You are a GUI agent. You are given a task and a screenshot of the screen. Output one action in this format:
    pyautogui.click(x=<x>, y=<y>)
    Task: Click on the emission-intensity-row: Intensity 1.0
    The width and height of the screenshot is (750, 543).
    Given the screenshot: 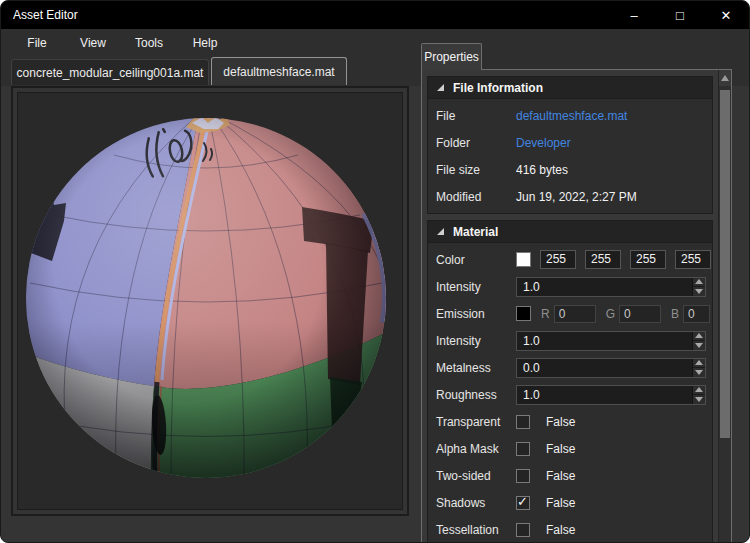 What is the action you would take?
    pyautogui.click(x=570, y=340)
    